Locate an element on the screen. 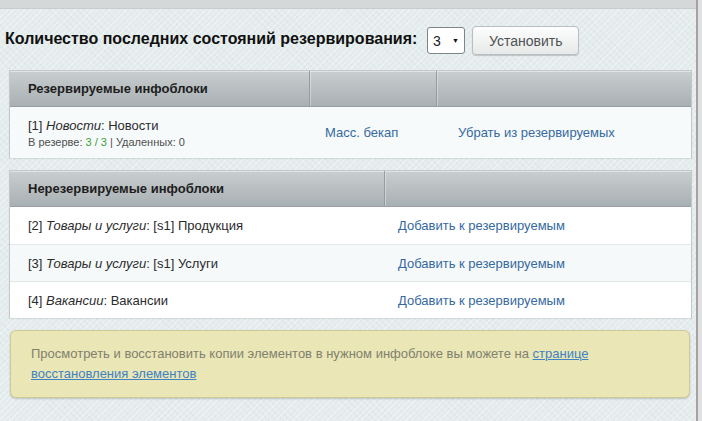 This screenshot has width=702, height=421. unreserved-table-header: Нерезервируемые инфоблоки is located at coordinates (350, 189).